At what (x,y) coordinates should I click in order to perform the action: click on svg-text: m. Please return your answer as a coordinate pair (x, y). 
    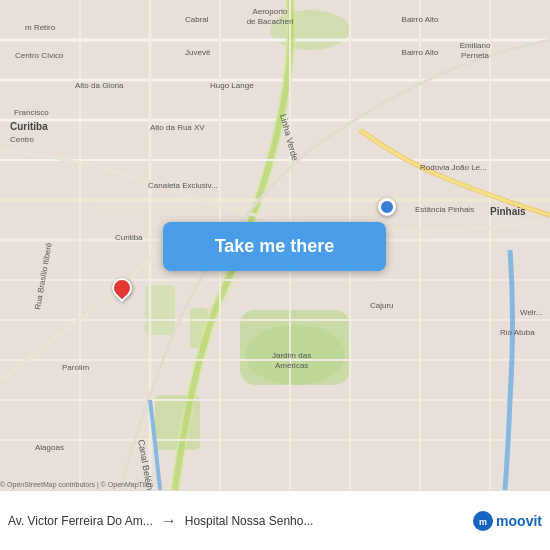
    Looking at the image, I should click on (483, 522).